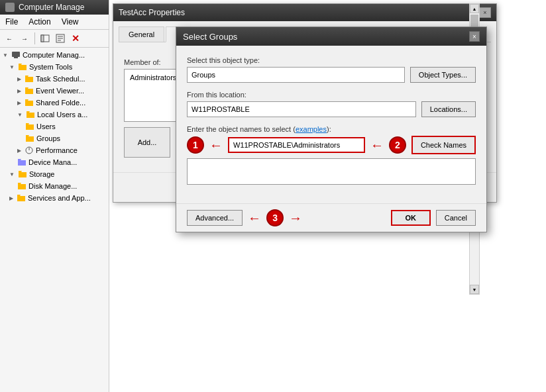  What do you see at coordinates (54, 55) in the screenshot?
I see `tree-item-computer-management: ▼ Computer Manag...` at bounding box center [54, 55].